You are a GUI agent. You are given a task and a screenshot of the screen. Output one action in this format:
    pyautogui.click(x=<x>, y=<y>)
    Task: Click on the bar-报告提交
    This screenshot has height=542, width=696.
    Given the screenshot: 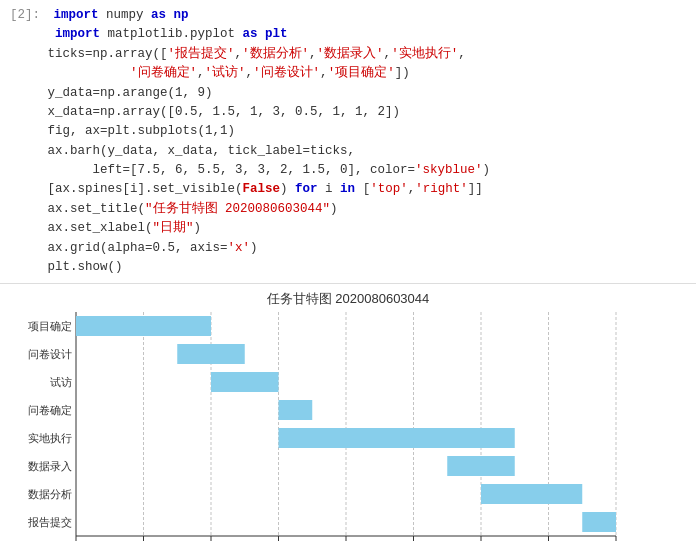 What is the action you would take?
    pyautogui.click(x=599, y=522)
    